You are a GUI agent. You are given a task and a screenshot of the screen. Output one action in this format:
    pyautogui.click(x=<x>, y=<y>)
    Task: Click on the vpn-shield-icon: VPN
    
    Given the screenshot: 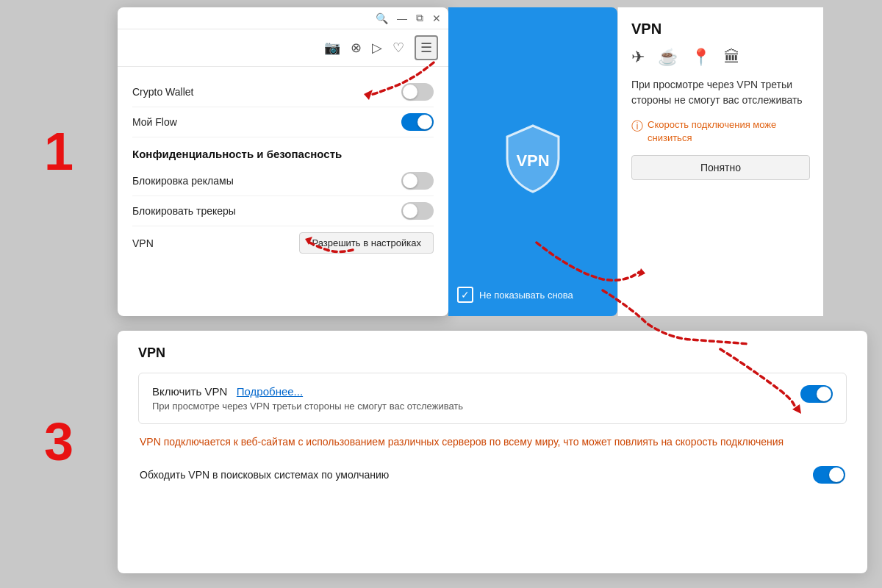 What is the action you would take?
    pyautogui.click(x=533, y=159)
    